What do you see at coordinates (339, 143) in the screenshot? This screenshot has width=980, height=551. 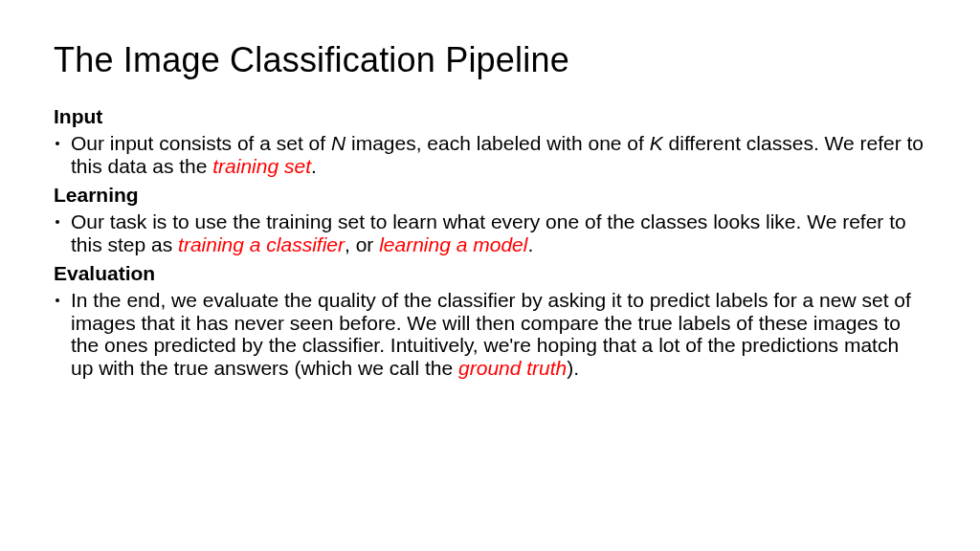 I see `variable-n: N` at bounding box center [339, 143].